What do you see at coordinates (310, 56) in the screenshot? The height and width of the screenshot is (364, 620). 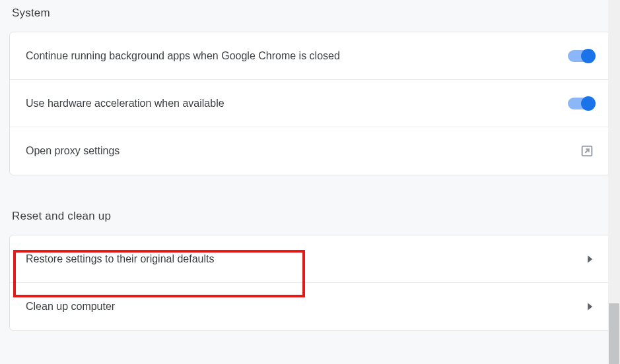 I see `row-background-apps: Continue running background apps when Go…` at bounding box center [310, 56].